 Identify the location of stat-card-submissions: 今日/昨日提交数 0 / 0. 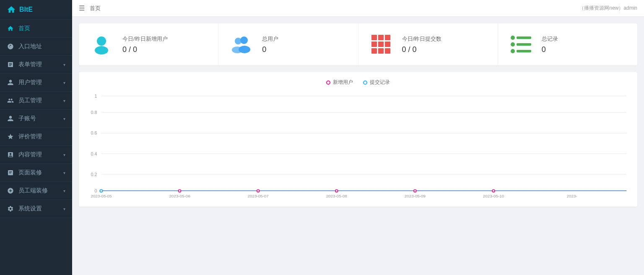
(428, 44).